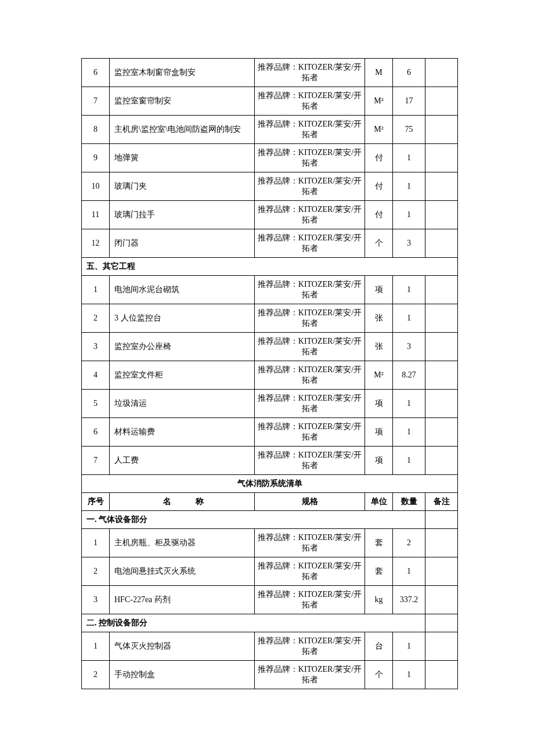 This screenshot has height=756, width=534. What do you see at coordinates (182, 432) in the screenshot?
I see `cell-name: 材料运输费` at bounding box center [182, 432].